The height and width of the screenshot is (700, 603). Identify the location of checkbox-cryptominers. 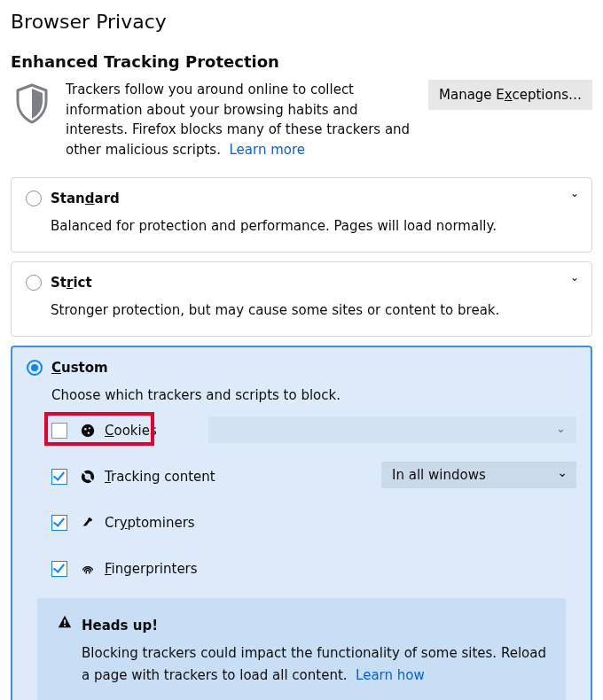
(59, 523).